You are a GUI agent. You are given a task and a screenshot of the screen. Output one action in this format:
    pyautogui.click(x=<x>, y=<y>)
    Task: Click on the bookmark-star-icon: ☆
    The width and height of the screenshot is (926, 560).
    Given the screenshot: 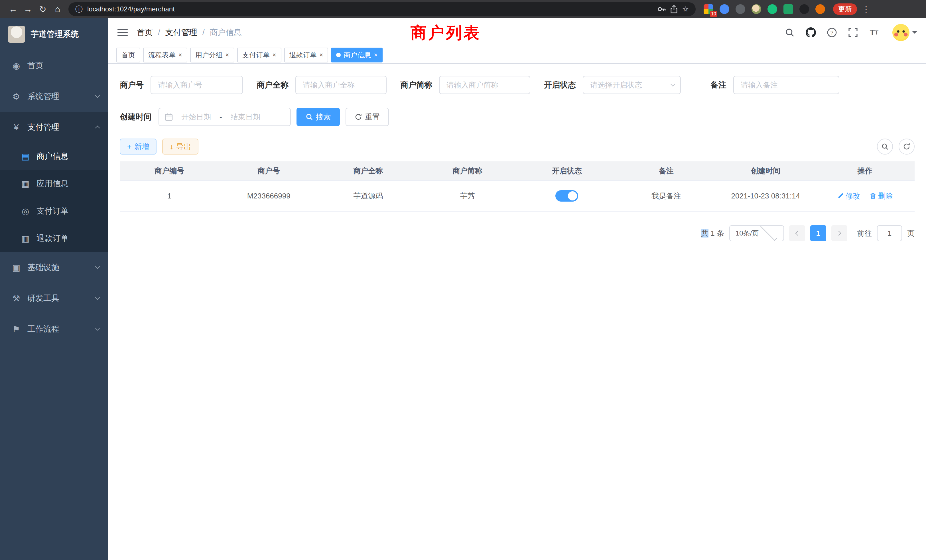 What is the action you would take?
    pyautogui.click(x=685, y=9)
    